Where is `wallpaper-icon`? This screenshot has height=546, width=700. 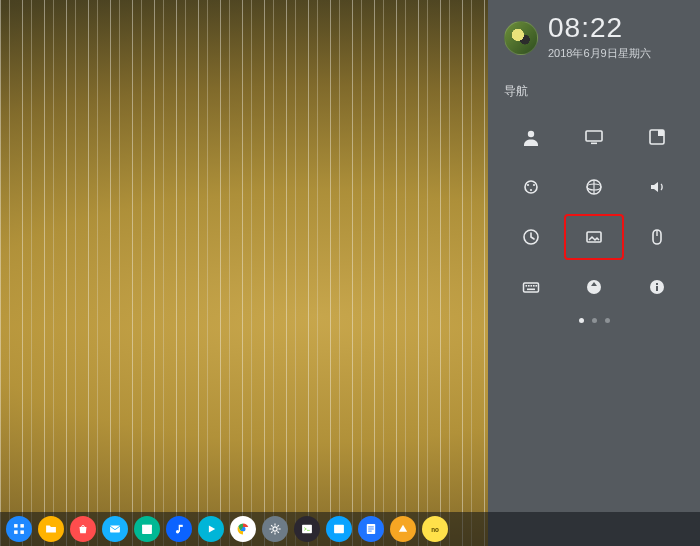
wallpaper-icon is located at coordinates (594, 237).